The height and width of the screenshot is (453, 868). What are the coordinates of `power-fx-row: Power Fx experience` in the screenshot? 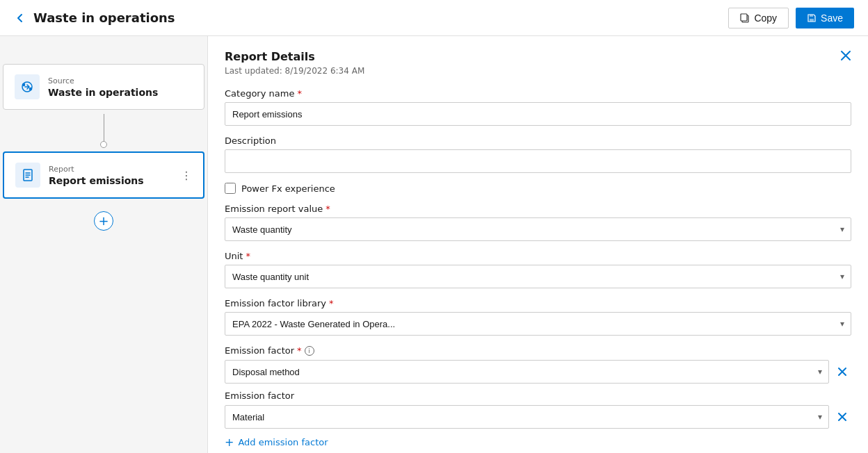 It's located at (538, 188).